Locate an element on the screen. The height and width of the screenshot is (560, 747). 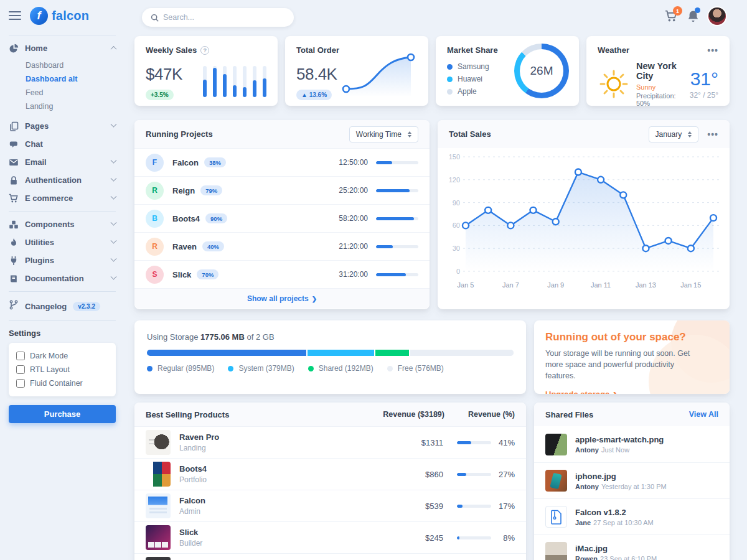
file-row: iphone.jpg AntonyYesterday at 1:30 PM is located at coordinates (632, 480).